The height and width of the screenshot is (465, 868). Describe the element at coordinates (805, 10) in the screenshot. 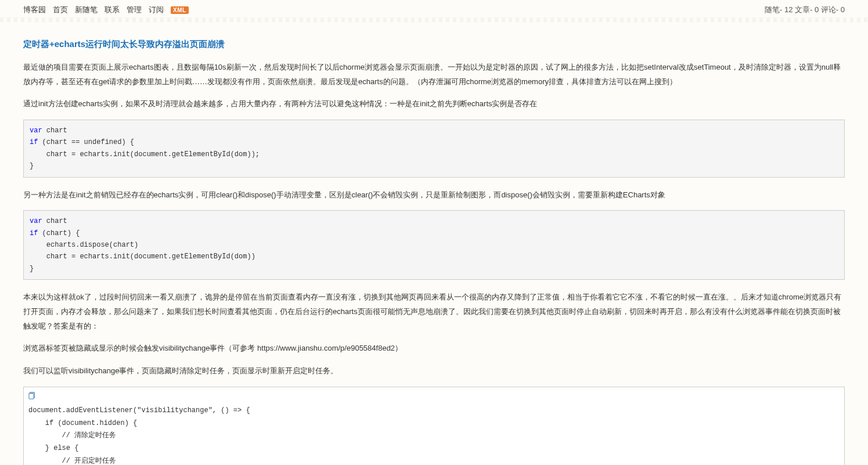

I see `blog-stats: 随笔- 12 文章- 0 评论- 0` at that location.